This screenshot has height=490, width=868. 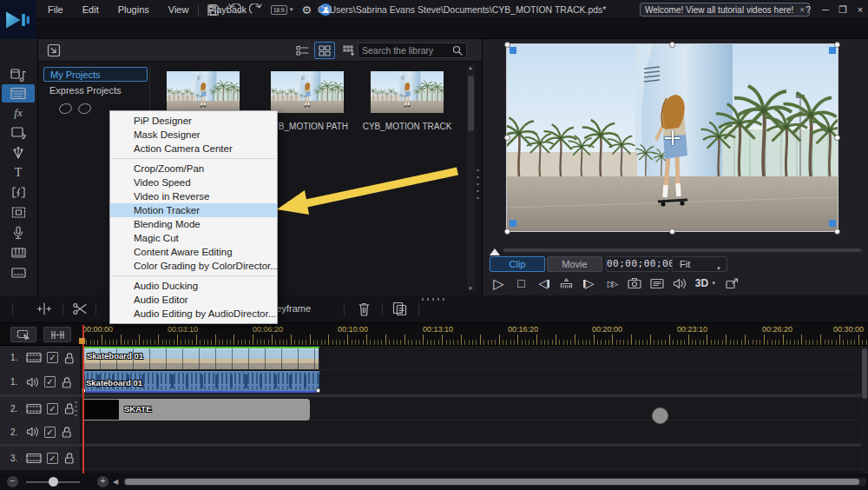 I want to click on tab-my-projects: My Projects, so click(x=95, y=75).